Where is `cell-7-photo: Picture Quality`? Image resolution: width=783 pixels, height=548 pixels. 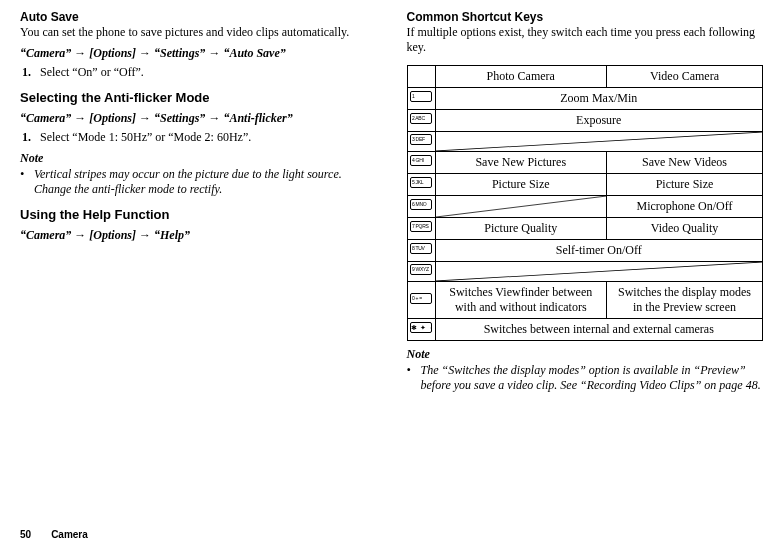
cell-7-photo: Picture Quality is located at coordinates (521, 229).